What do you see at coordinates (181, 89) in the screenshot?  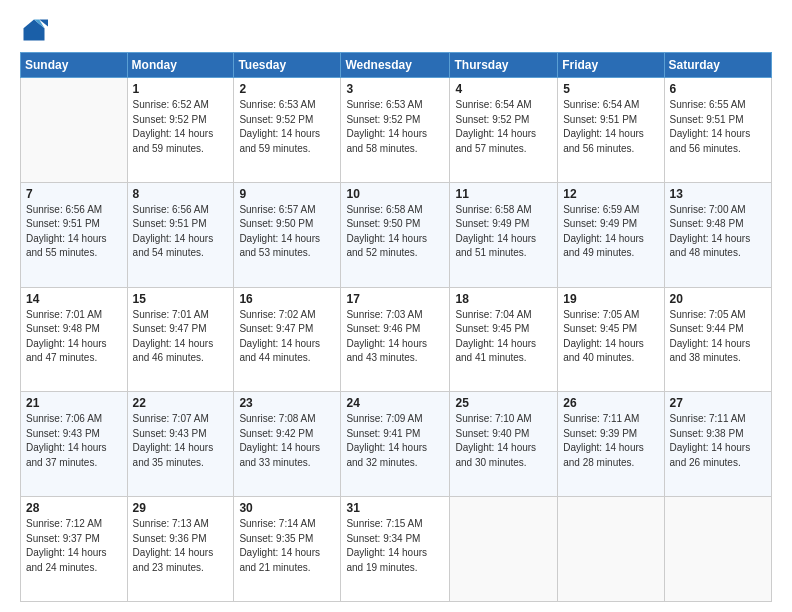 I see `day-number: 1` at bounding box center [181, 89].